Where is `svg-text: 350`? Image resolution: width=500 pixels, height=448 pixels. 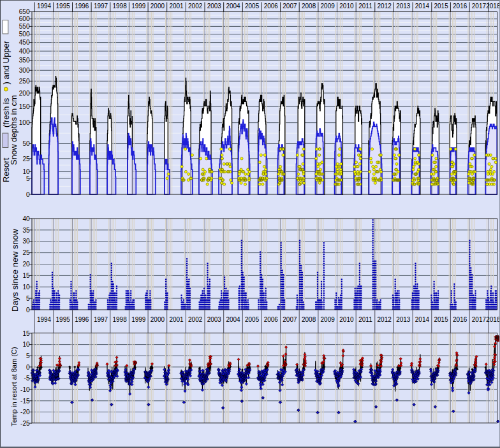 svg-text: 350 is located at coordinates (24, 60).